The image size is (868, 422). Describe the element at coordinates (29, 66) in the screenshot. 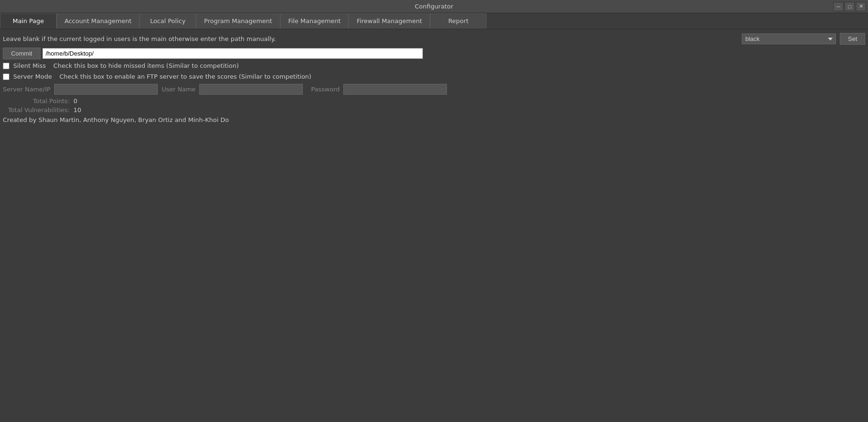

I see `silent-miss-label: Silent Miss` at that location.